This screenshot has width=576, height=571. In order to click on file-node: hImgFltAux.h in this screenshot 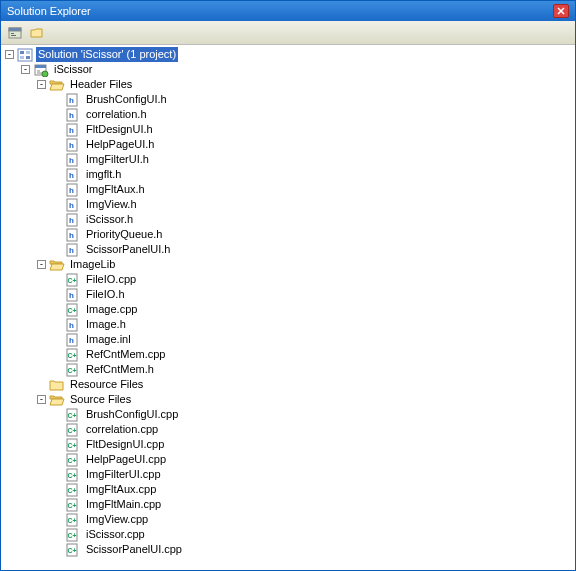, I will do `click(288, 190)`.